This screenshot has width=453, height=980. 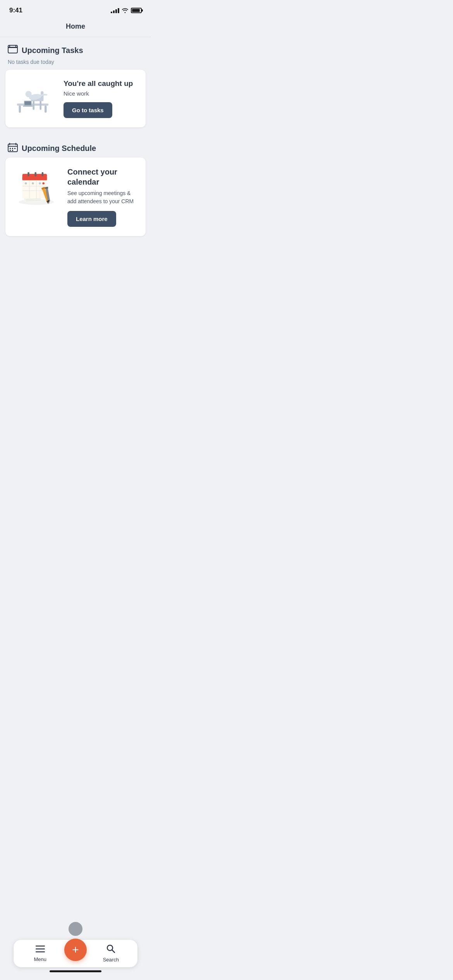 I want to click on upcoming-tasks-subtitle: No tasks due today, so click(x=76, y=64).